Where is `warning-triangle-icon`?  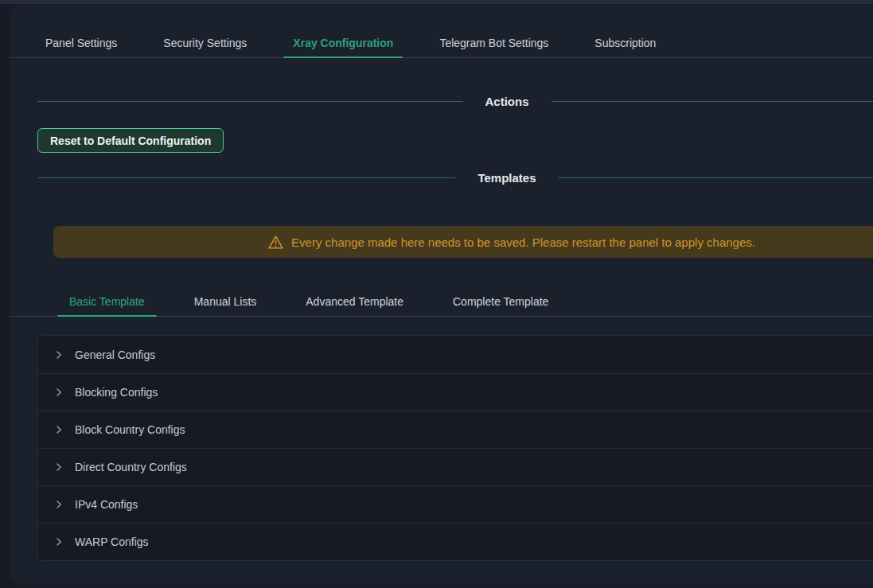
warning-triangle-icon is located at coordinates (275, 242).